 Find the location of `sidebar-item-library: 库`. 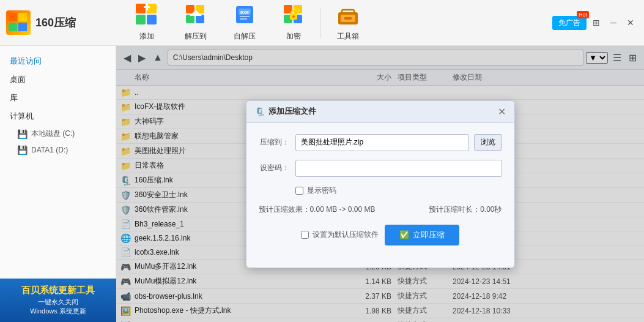

sidebar-item-library: 库 is located at coordinates (57, 98).